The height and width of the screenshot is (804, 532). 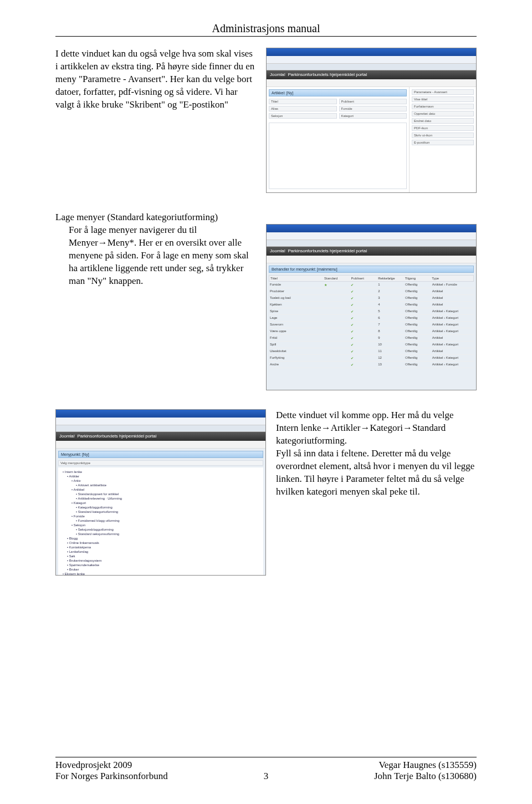 I want to click on tree-node: • Bruker, so click(x=161, y=569).